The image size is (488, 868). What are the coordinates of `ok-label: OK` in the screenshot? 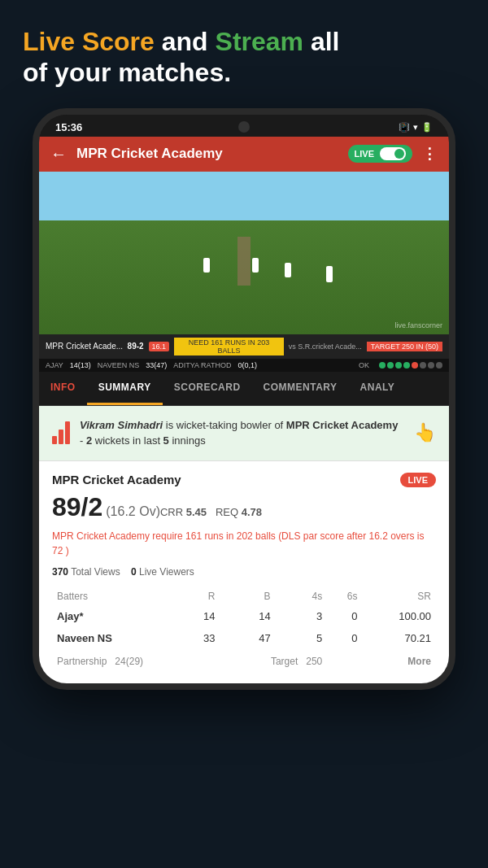 It's located at (364, 365).